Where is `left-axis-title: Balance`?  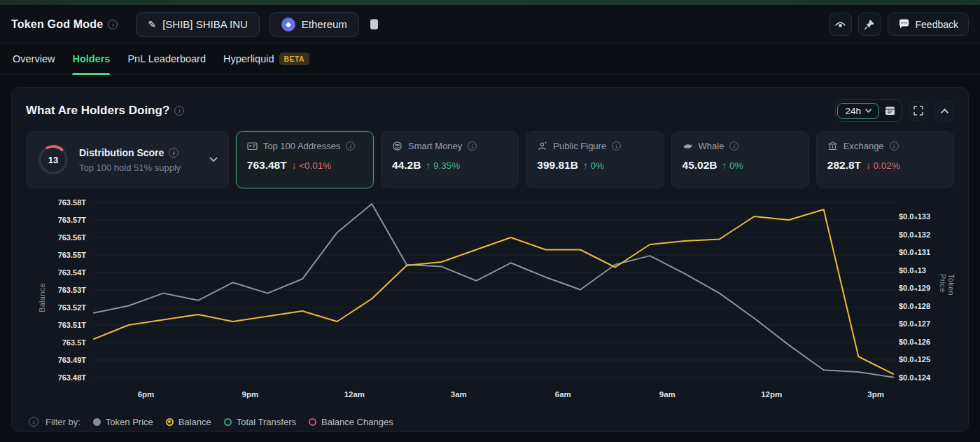
left-axis-title: Balance is located at coordinates (42, 298).